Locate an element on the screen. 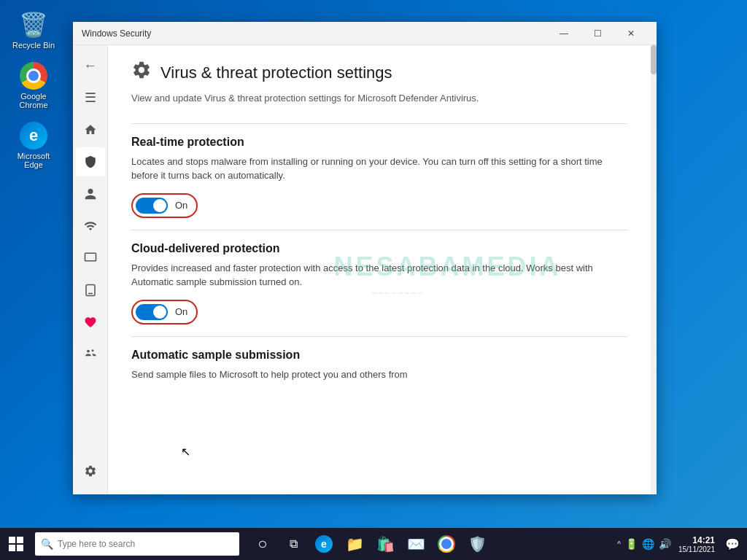 The height and width of the screenshot is (560, 747). tray-icons: ^ 🔋 🌐 🔊 is located at coordinates (644, 544).